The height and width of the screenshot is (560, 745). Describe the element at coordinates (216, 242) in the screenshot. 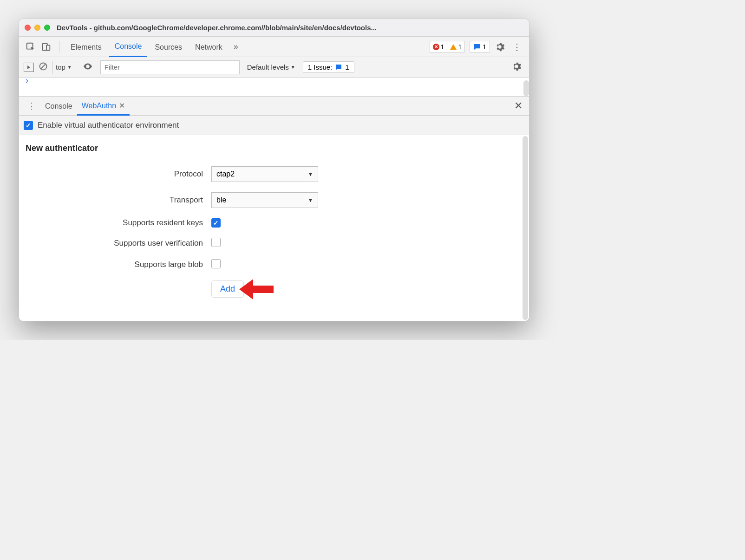

I see `user-verification-checkbox` at that location.